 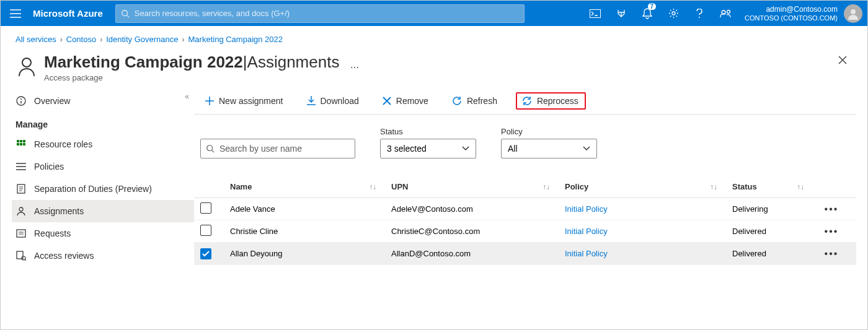 I want to click on avatar, so click(x=853, y=14).